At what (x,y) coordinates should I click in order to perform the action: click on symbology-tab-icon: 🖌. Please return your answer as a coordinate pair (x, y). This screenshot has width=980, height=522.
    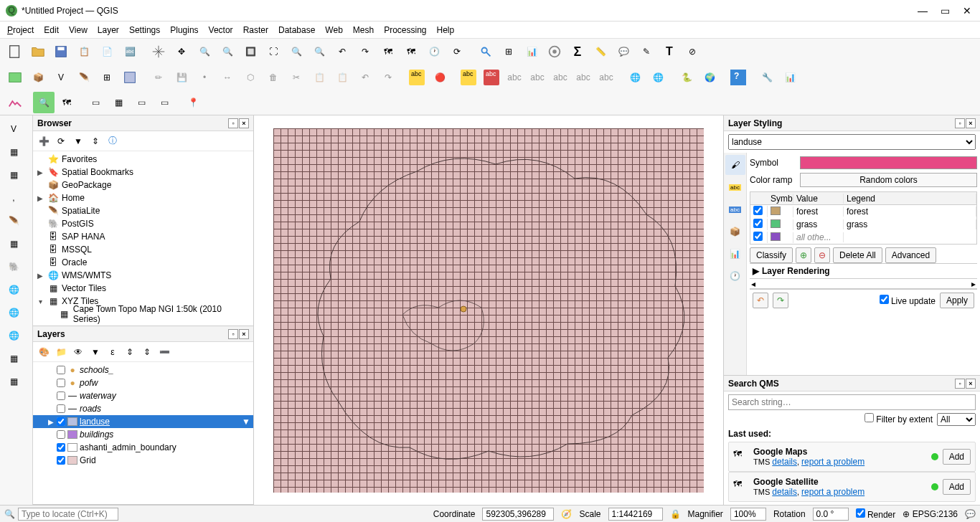
    Looking at the image, I should click on (735, 165).